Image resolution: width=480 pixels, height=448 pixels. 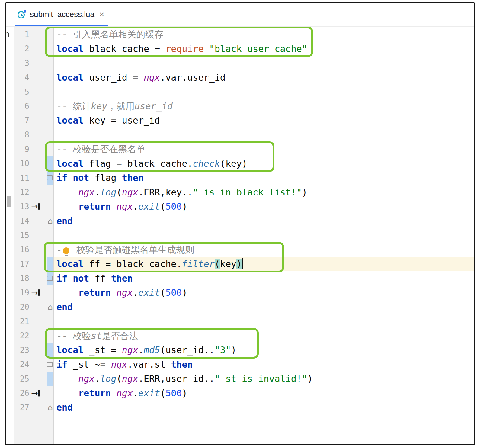 I want to click on line-number: 17, so click(x=21, y=264).